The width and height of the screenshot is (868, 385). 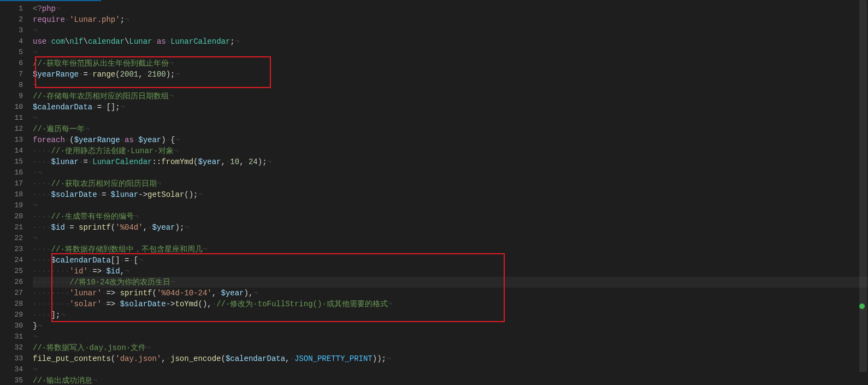 What do you see at coordinates (120, 282) in the screenshot?
I see `code-token: //将10-24改为你的农历生日` at bounding box center [120, 282].